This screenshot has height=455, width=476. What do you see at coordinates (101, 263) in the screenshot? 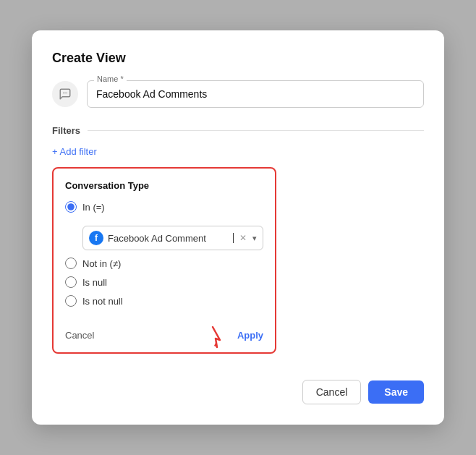
I see `option-not-in-label: Not in (≠)` at bounding box center [101, 263].